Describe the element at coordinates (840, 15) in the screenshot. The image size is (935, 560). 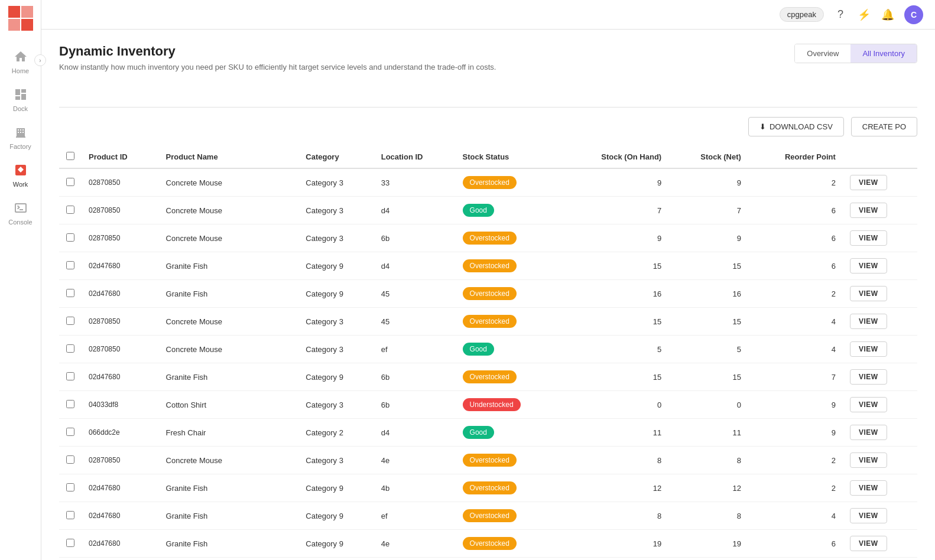
I see `help-icon: ?` at that location.